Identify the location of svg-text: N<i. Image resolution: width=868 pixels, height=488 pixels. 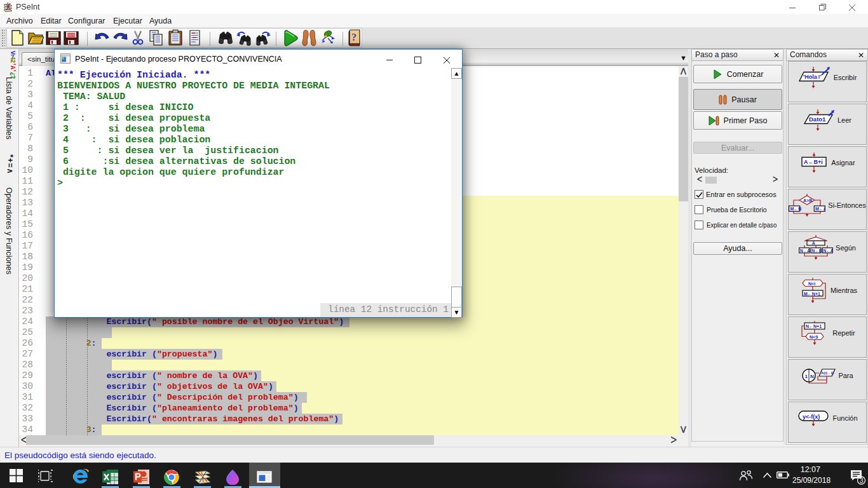
(812, 283).